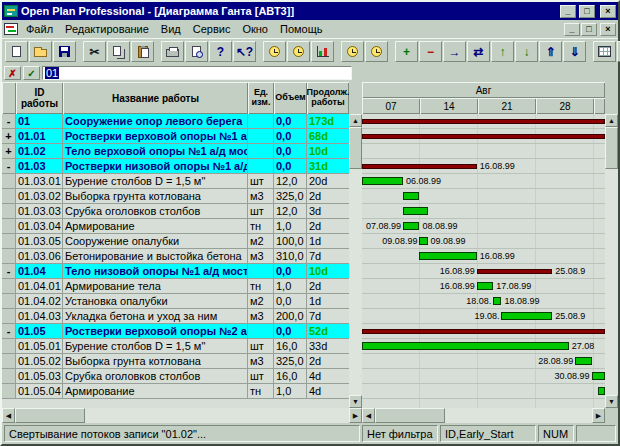 This screenshot has width=620, height=446. Describe the element at coordinates (518, 416) in the screenshot. I see `gantt-hscroll-track` at that location.